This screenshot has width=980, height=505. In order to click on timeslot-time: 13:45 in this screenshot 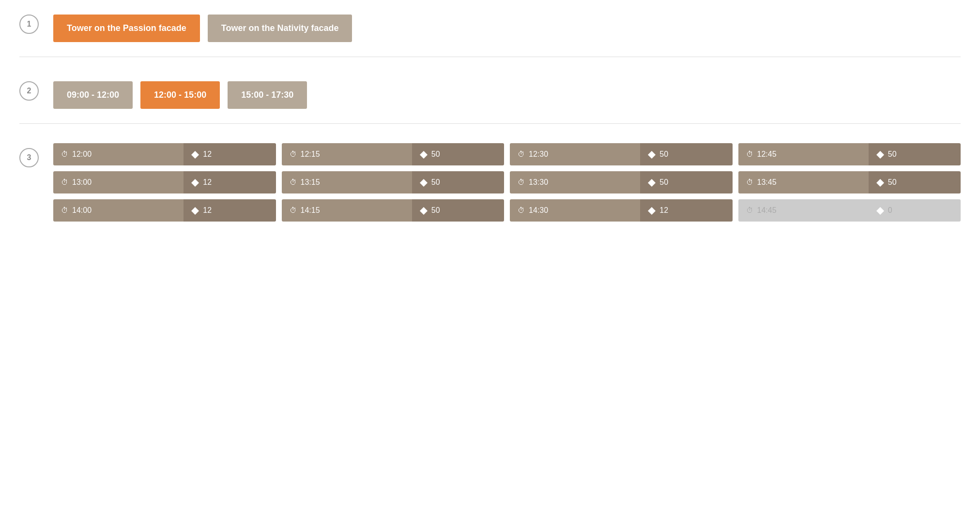, I will do `click(804, 182)`.